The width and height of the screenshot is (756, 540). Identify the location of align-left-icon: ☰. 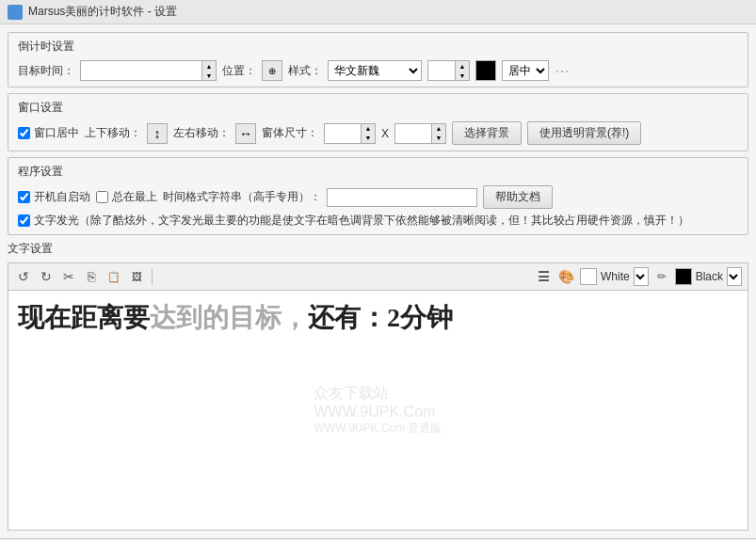
(544, 277).